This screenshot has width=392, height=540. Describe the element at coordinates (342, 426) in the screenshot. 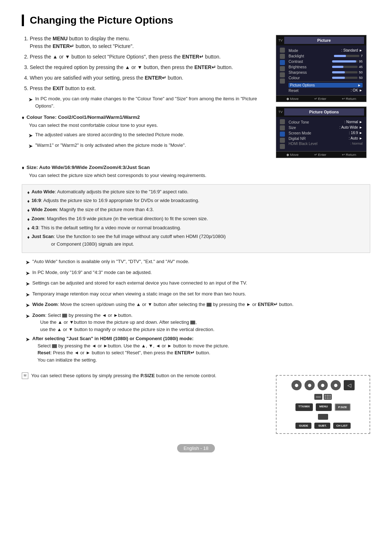

I see `remote-btn-chlist: CH LIST` at that location.